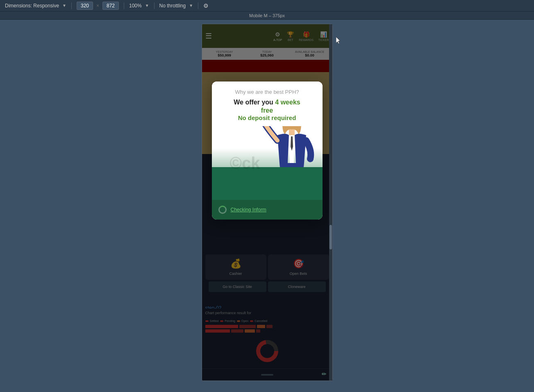 The height and width of the screenshot is (392, 534). Describe the element at coordinates (254, 102) in the screenshot. I see `modal-title-part1: We offer you` at that location.